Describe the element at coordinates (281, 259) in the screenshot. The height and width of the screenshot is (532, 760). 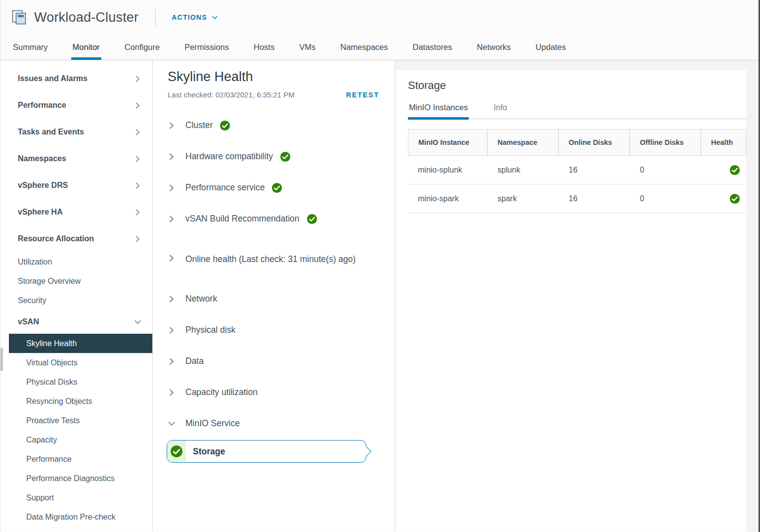
I see `health-item-online-health: Online health (Last check: 31 minute(s) …` at that location.